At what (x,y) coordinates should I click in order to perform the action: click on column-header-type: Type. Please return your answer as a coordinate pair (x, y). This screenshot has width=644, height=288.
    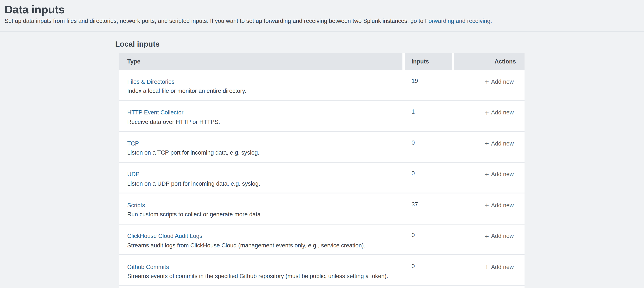
    Looking at the image, I should click on (260, 62).